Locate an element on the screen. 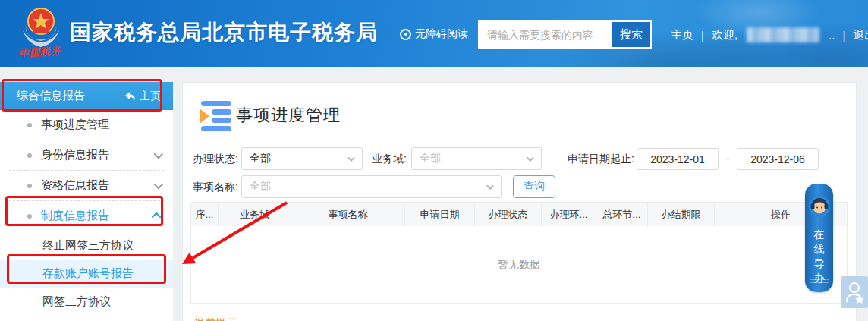 The width and height of the screenshot is (868, 321). column-header: 办理环... is located at coordinates (569, 214).